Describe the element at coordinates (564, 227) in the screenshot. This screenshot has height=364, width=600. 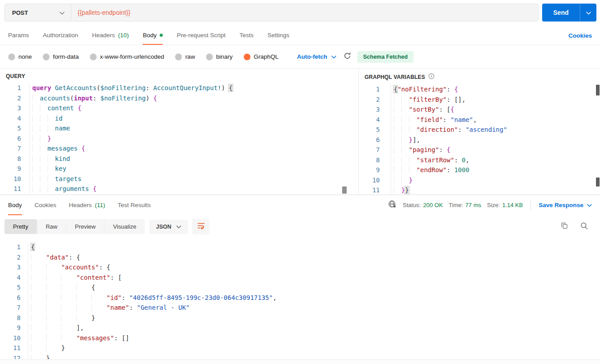
I see `copy-button` at that location.